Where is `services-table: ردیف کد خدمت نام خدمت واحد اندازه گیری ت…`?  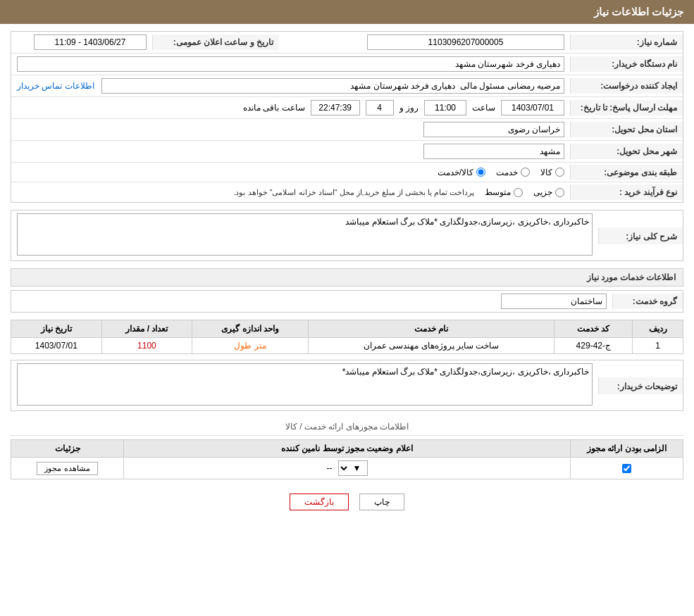
services-table: ردیف کد خدمت نام خدمت واحد اندازه گیری ت… is located at coordinates (347, 337).